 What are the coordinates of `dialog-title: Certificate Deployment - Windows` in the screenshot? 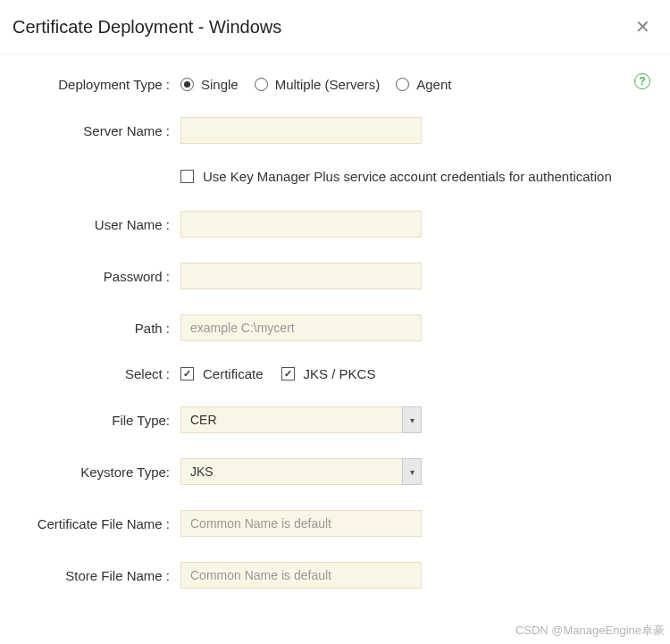 It's located at (147, 27).